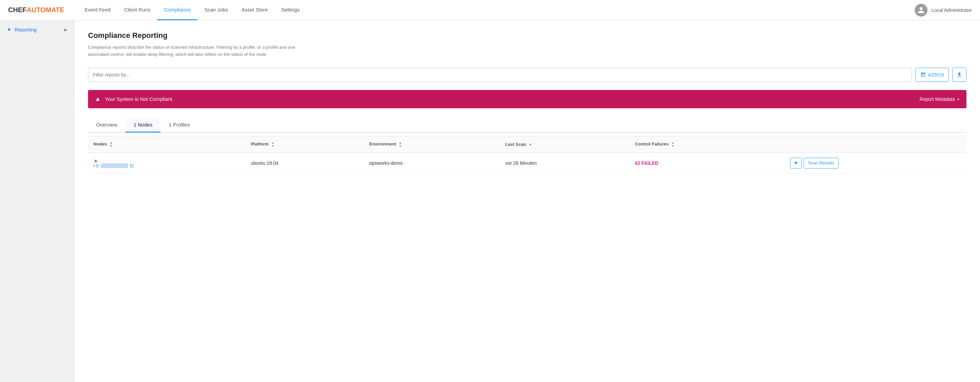 The width and height of the screenshot is (980, 382). Describe the element at coordinates (143, 125) in the screenshot. I see `tab-nodes: 1 Nodes` at that location.